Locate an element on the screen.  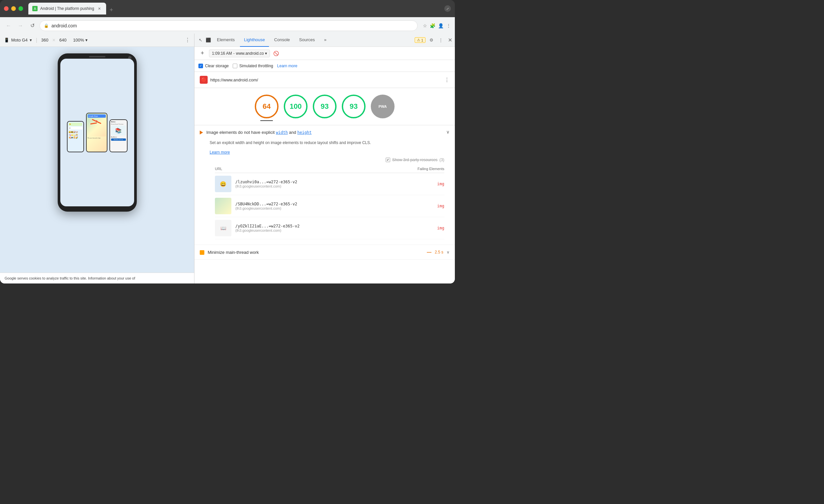
device-selector: 📱 Moto G4 ▾ is located at coordinates (18, 40).